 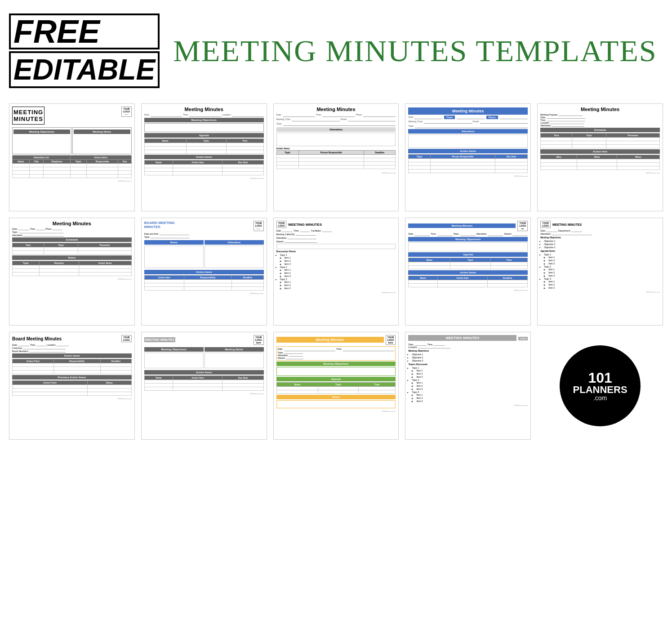 I want to click on t6-notes-table: TopicRemarksAction Items, so click(x=72, y=268).